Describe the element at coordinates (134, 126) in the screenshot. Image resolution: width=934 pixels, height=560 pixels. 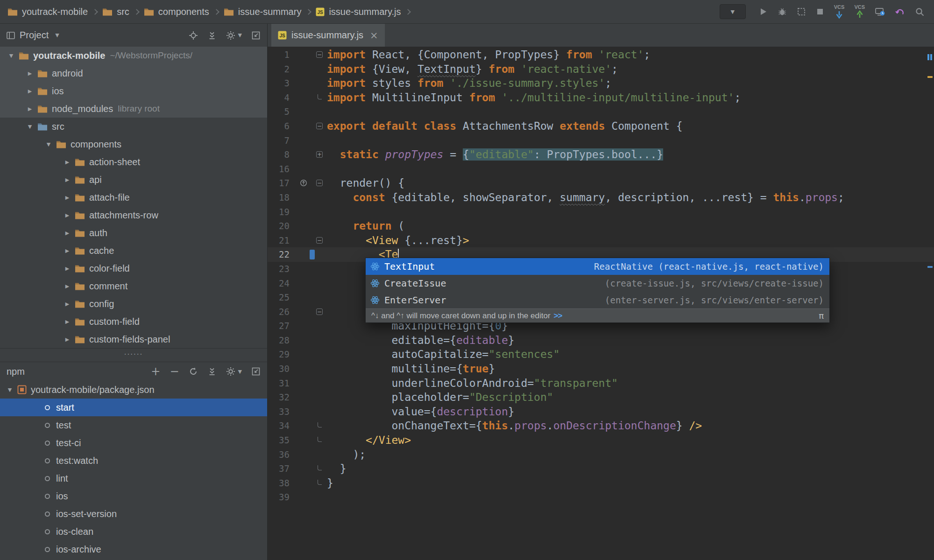
I see `project-tree-item-src: ▼src` at that location.